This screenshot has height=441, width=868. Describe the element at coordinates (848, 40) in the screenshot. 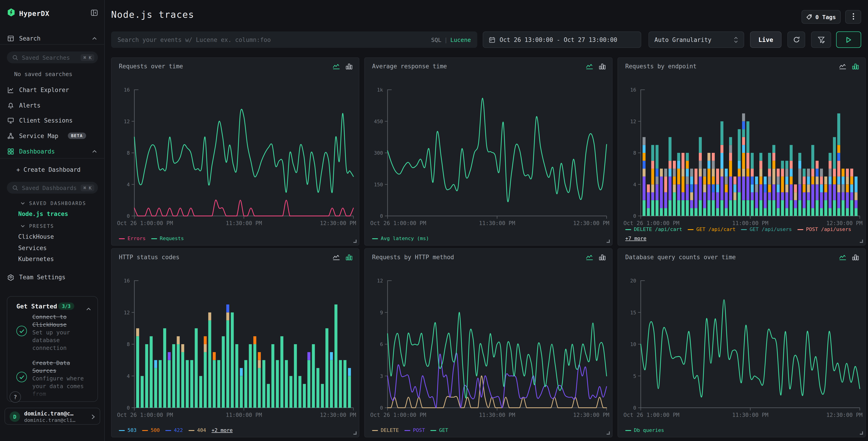

I see `play-icon` at that location.